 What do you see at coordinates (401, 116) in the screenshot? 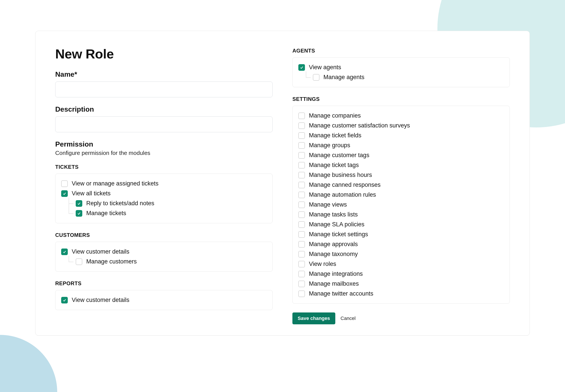
I see `permission-row: Manage companies` at bounding box center [401, 116].